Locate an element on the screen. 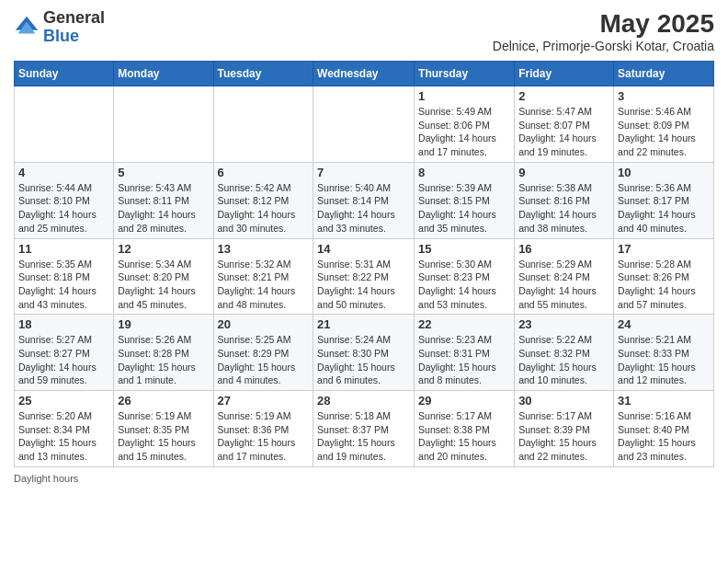 The height and width of the screenshot is (563, 728). day-number: 16 is located at coordinates (564, 248).